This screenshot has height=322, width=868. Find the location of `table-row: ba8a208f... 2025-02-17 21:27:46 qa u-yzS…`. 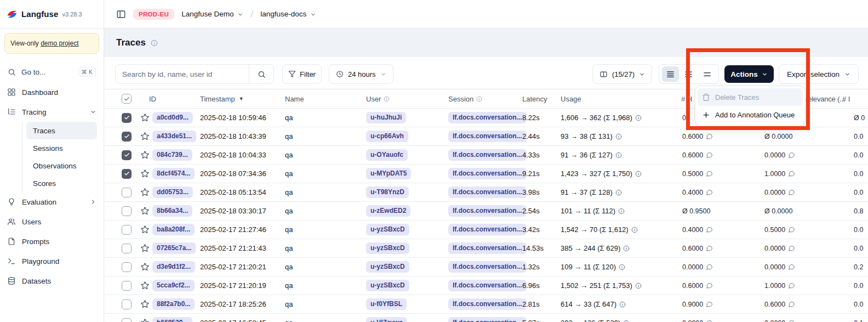

table-row: ba8a208f... 2025-02-17 21:27:46 qa u-yzS… is located at coordinates (486, 230).